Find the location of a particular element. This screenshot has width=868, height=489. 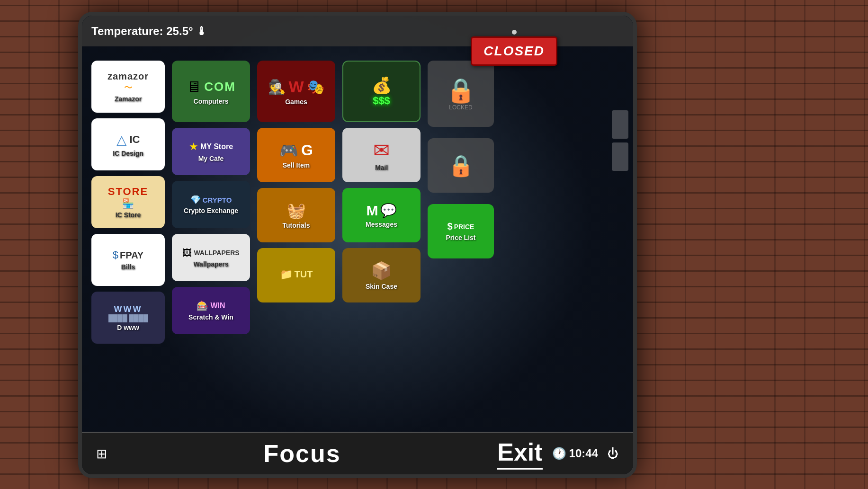

crypto-label: Crypto Exchange is located at coordinates (211, 211).